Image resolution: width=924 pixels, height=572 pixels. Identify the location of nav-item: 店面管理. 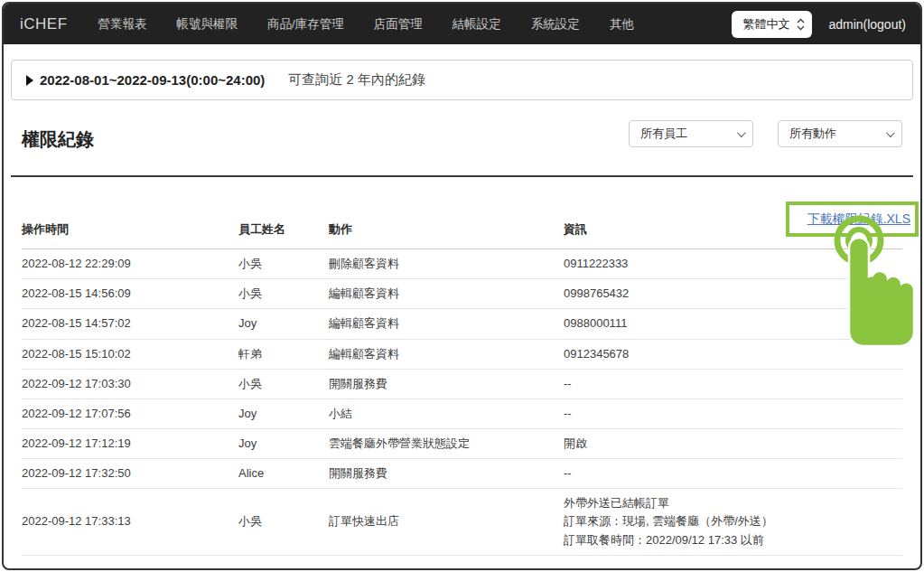
(398, 24).